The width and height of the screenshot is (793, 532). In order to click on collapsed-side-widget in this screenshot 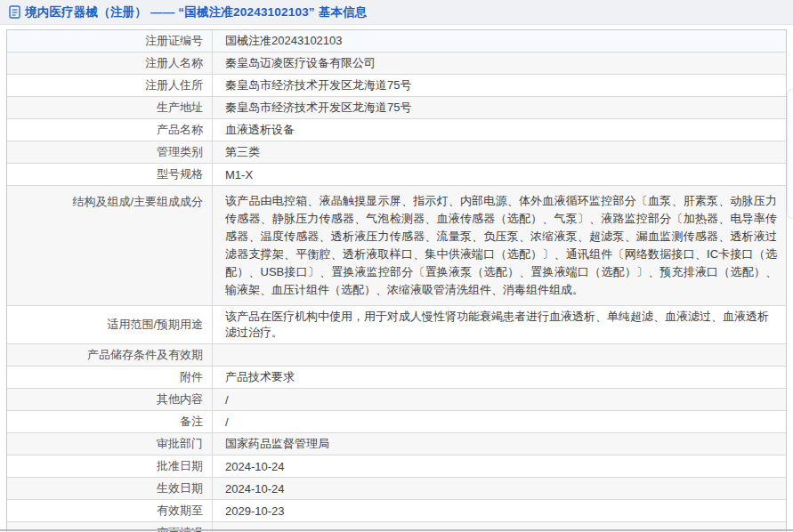, I will do `click(790, 154)`.